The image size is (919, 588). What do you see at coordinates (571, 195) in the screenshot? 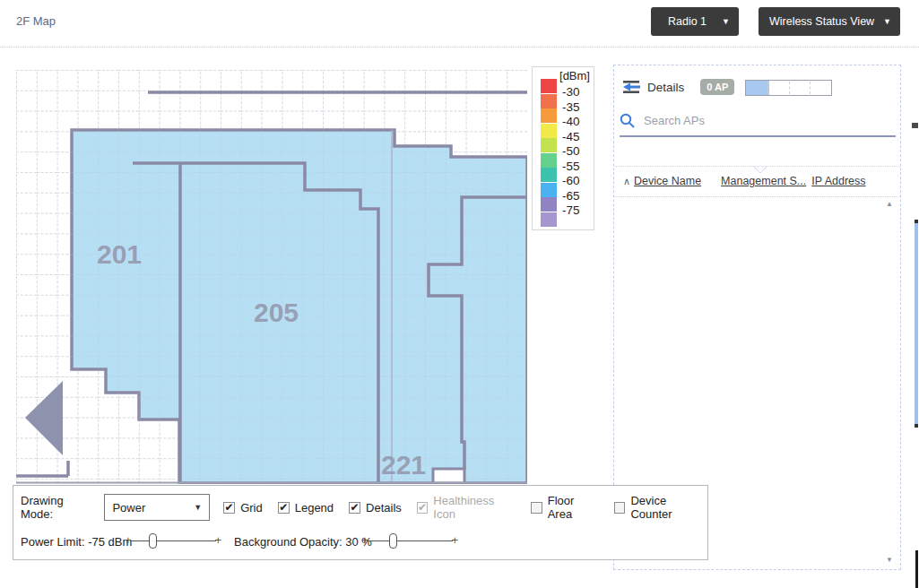
I see `legend-label: -65` at bounding box center [571, 195].